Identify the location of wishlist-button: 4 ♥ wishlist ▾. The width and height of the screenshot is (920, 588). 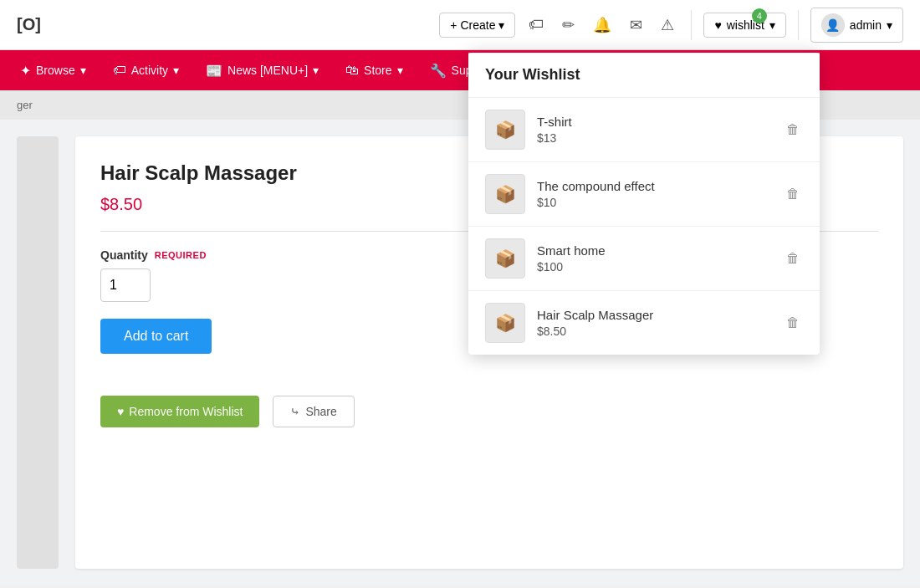
(744, 25).